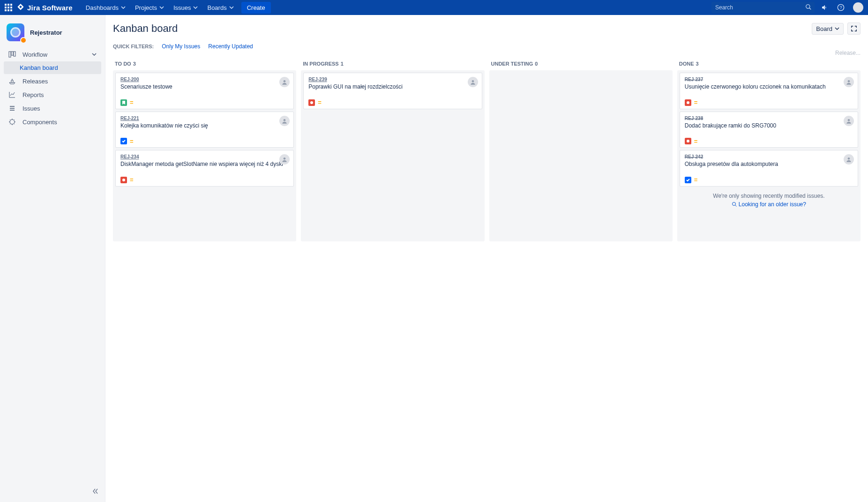 The height and width of the screenshot is (502, 868). Describe the element at coordinates (688, 180) in the screenshot. I see `task-icon` at that location.